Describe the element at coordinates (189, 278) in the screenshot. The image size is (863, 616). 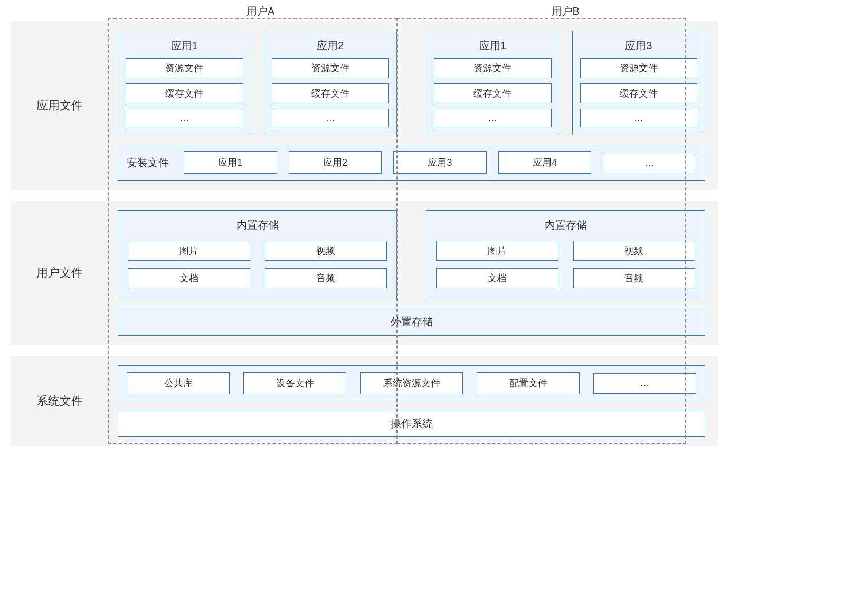
I see `user-a-storage-docs: 文档` at that location.